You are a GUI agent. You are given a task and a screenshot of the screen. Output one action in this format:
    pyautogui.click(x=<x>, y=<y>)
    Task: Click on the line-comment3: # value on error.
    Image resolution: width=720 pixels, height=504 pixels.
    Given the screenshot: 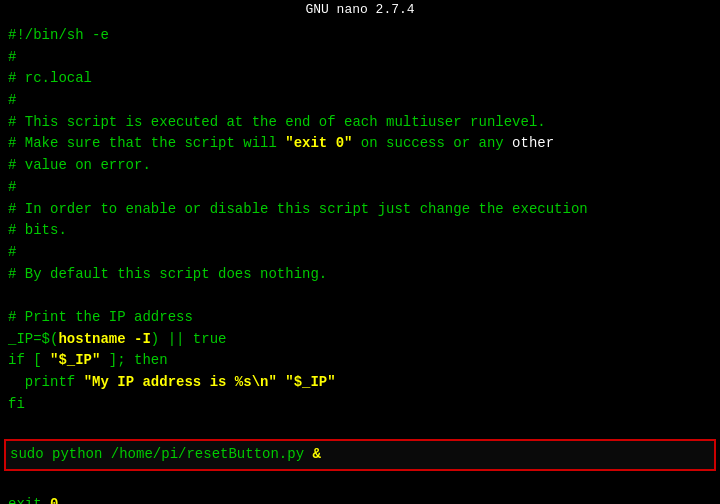 What is the action you would take?
    pyautogui.click(x=360, y=166)
    